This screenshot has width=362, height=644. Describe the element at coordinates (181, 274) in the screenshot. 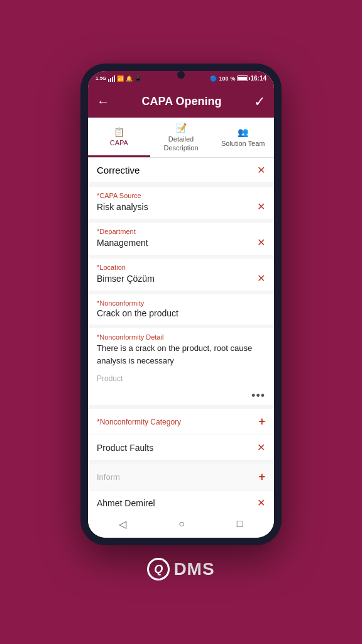

I see `location-group: *Location Bimser Çözüm ✕` at that location.